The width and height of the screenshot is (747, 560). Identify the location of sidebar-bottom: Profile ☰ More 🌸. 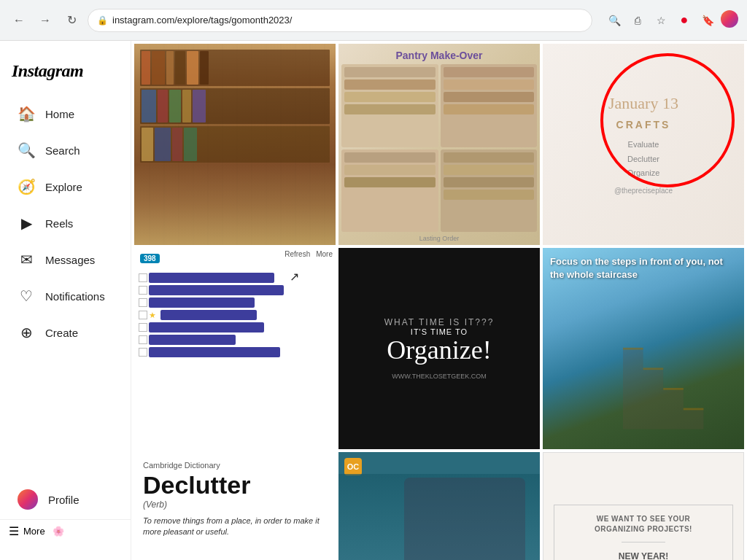
(66, 511).